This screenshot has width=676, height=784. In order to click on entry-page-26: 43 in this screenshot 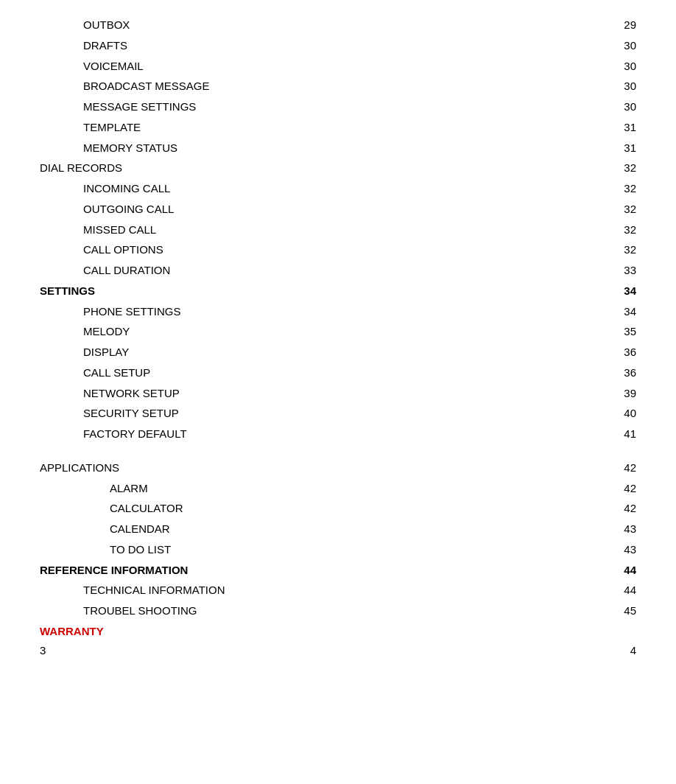, I will do `click(622, 550)`.